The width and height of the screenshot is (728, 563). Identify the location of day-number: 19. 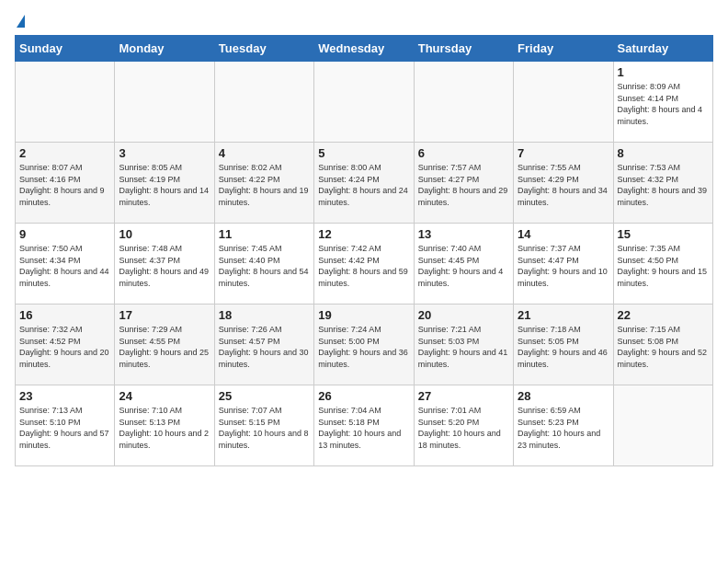
(364, 315).